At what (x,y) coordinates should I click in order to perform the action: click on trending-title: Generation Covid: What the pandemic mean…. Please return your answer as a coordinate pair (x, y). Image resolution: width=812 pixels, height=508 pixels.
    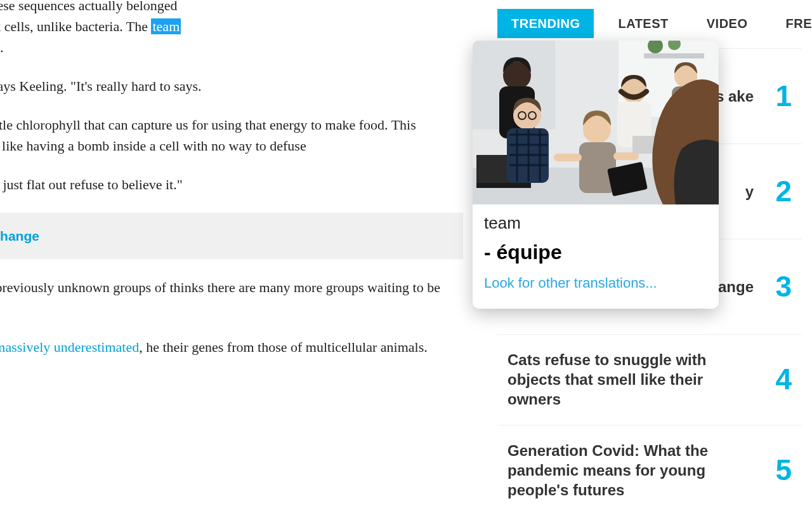
    Looking at the image, I should click on (631, 471).